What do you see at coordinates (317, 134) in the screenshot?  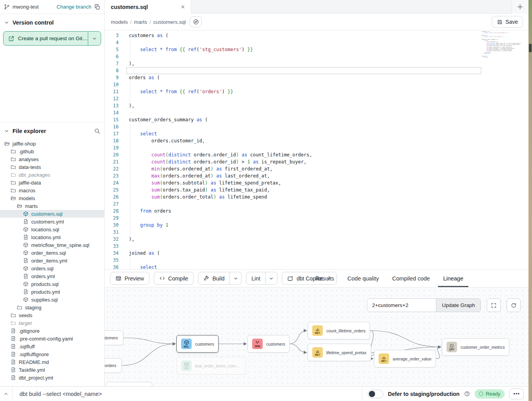 I see `code-line-17: 17 select` at bounding box center [317, 134].